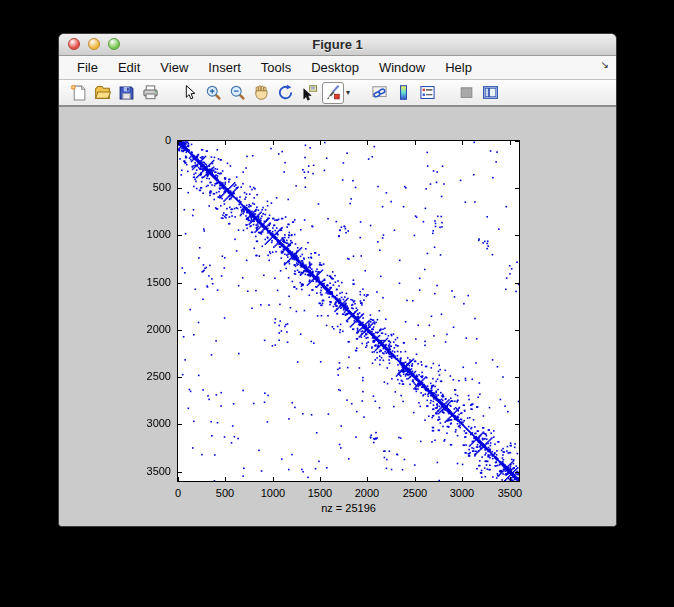 This screenshot has height=607, width=674. Describe the element at coordinates (490, 92) in the screenshot. I see `show-plot-tools-dock-icon` at that location.